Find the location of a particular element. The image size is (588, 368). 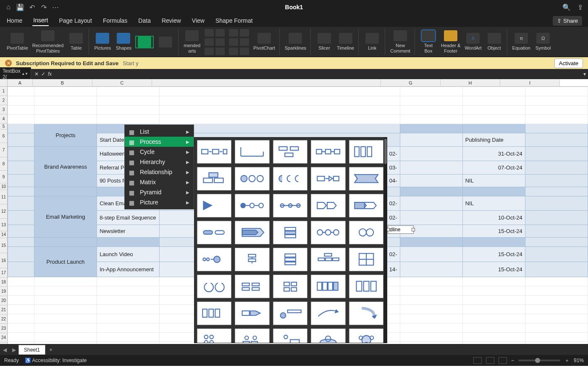

row-header: 23 is located at coordinates (3, 328).